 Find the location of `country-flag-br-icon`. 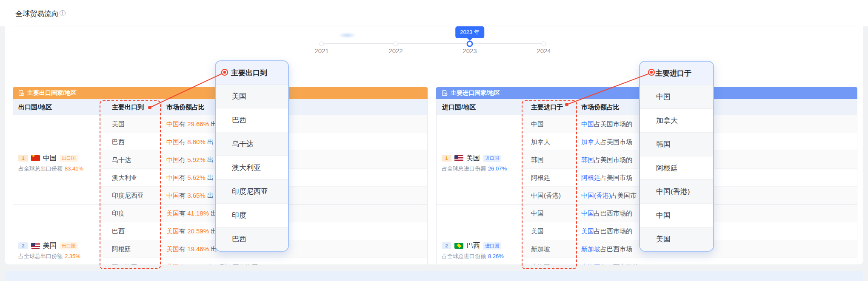

country-flag-br-icon is located at coordinates (459, 246).